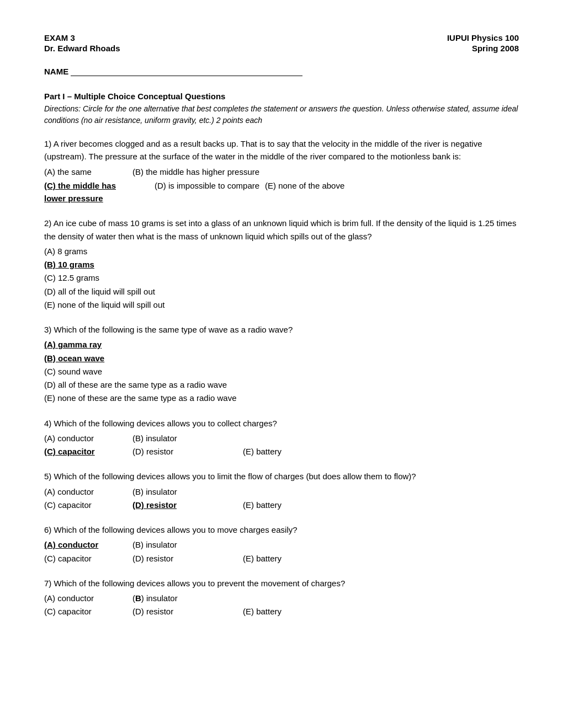 Image resolution: width=563 pixels, height=728 pixels. Describe the element at coordinates (282, 171) in the screenshot. I see `question-1: 1) A river becomes clogged and as a resu…` at that location.